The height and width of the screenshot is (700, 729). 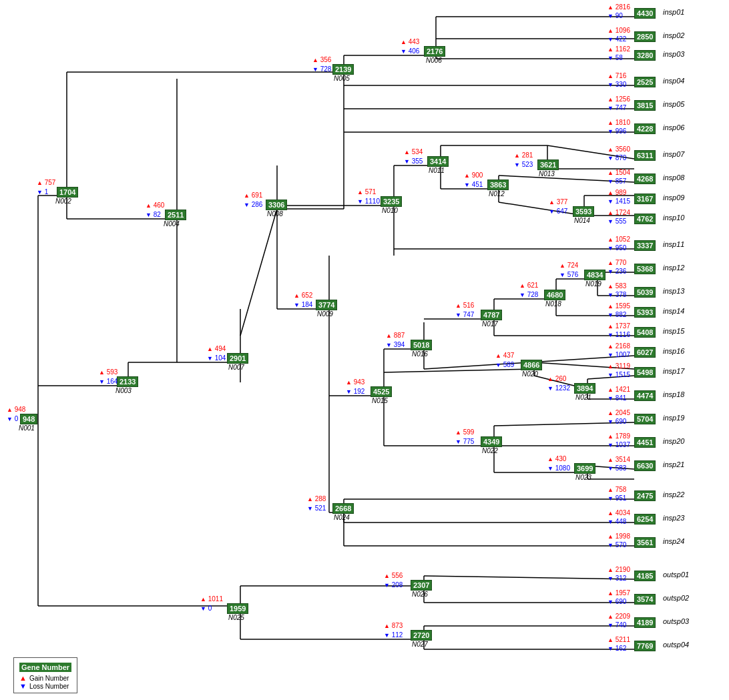 I want to click on leaf-insp15-box: 5408, so click(x=645, y=332).